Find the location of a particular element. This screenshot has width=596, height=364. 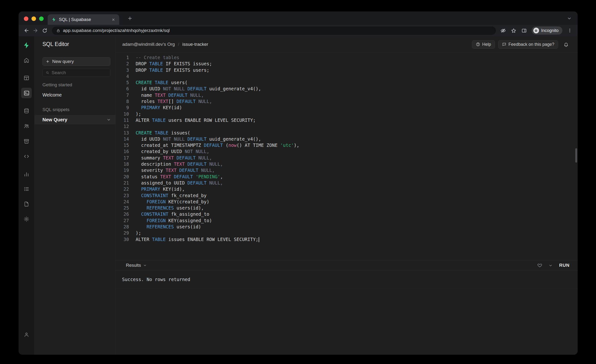

new-query-button: New query is located at coordinates (76, 61).